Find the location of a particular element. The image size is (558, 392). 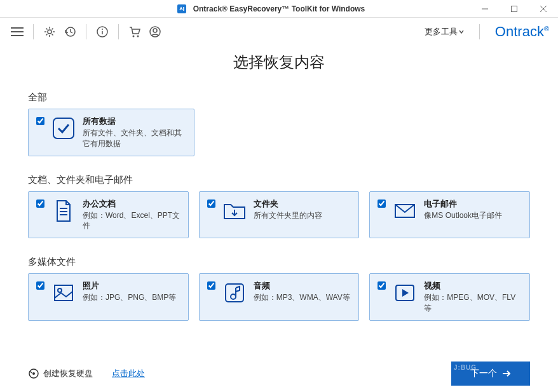

title-bar: Ontrack® EasyRecovery™ ToolKit for Windo… is located at coordinates (279, 9).